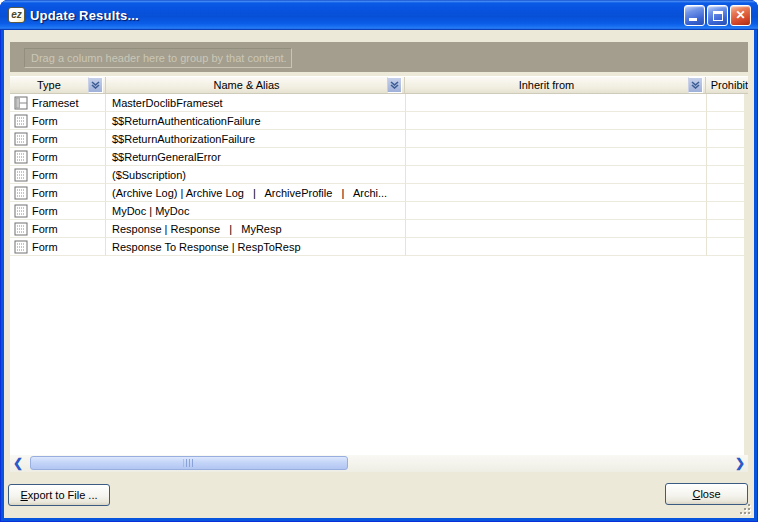 Image resolution: width=758 pixels, height=522 pixels. What do you see at coordinates (377, 175) in the screenshot?
I see `table-row: Form ($Subscription)` at bounding box center [377, 175].